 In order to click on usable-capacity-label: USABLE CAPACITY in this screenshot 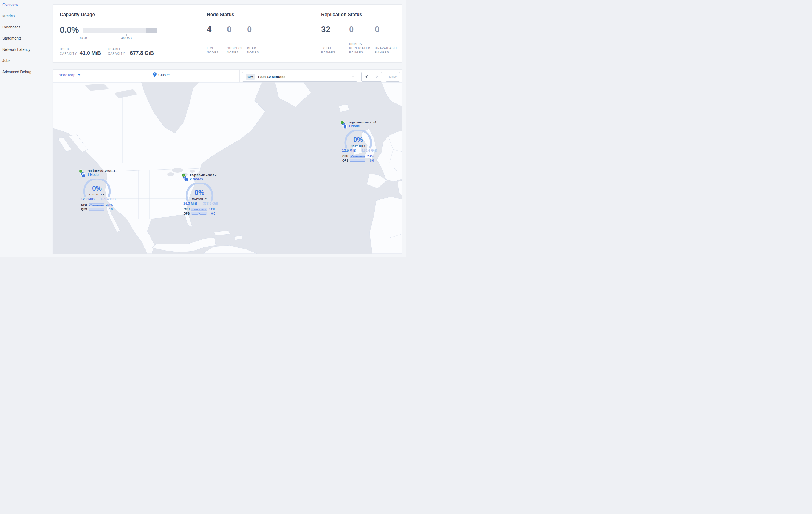, I will do `click(117, 51)`.